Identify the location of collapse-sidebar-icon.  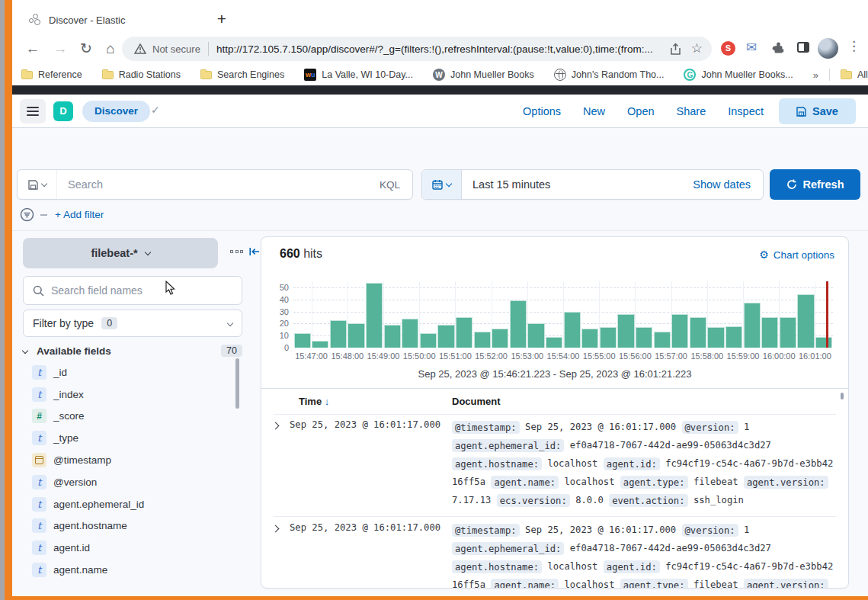
(255, 252).